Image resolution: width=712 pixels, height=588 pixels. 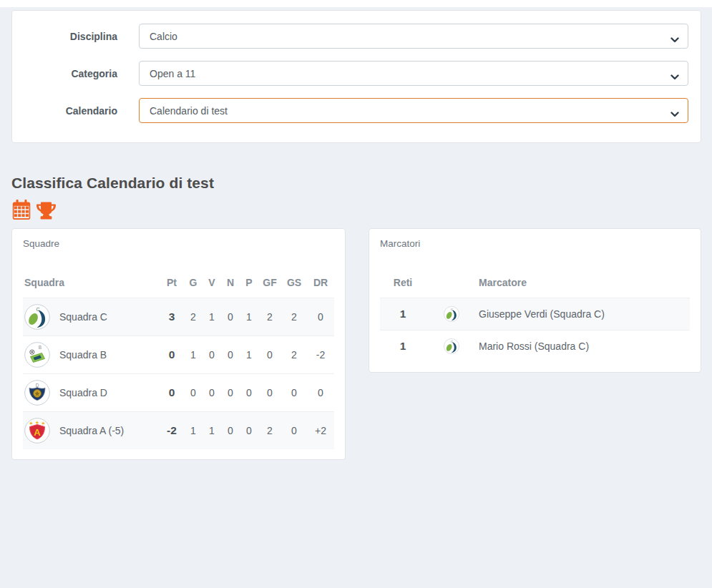 What do you see at coordinates (212, 284) in the screenshot?
I see `col-v: V` at bounding box center [212, 284].